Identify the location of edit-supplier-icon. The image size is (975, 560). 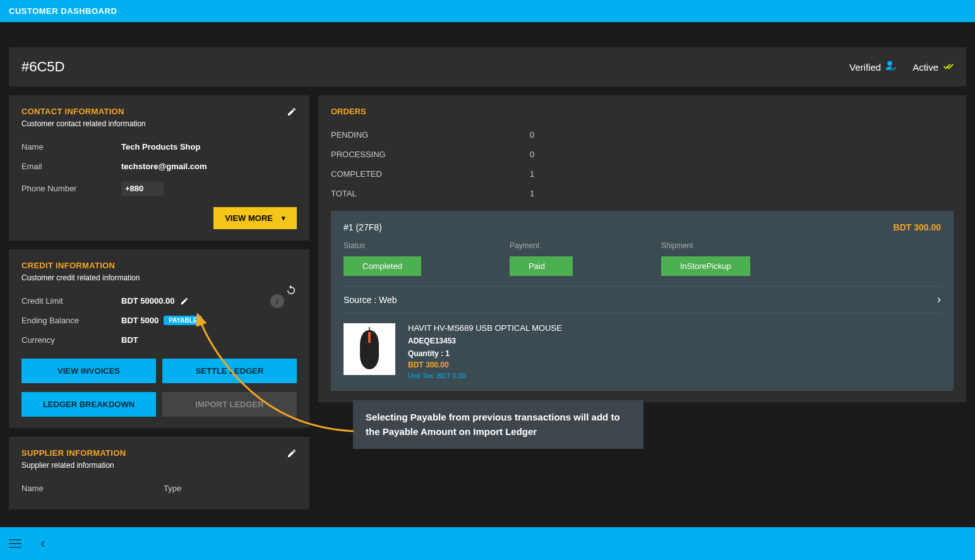
(292, 453).